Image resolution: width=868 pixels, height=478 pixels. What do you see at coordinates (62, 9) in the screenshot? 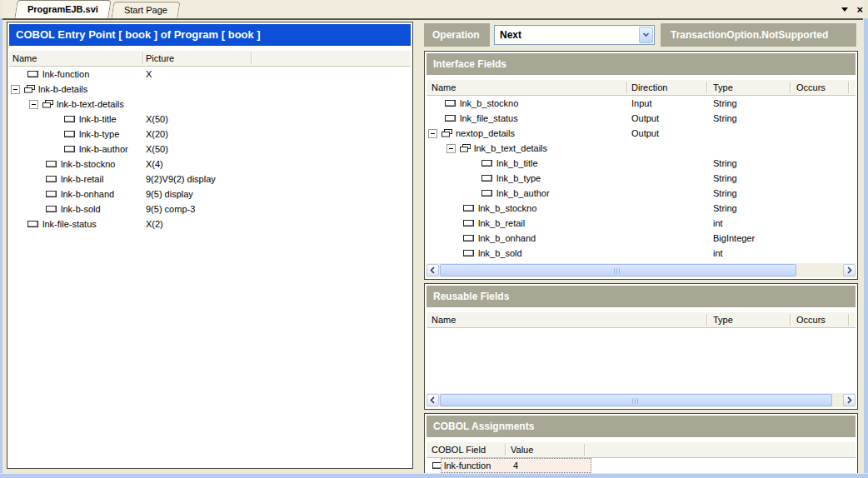
I see `tab-programejb: ProgramEJB.svi` at bounding box center [62, 9].